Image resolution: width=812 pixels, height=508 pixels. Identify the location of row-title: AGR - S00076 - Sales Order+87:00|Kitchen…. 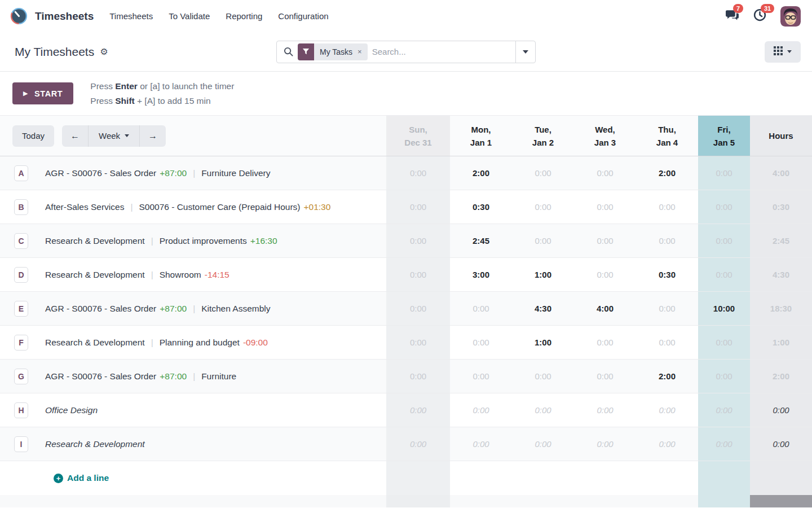
(158, 309).